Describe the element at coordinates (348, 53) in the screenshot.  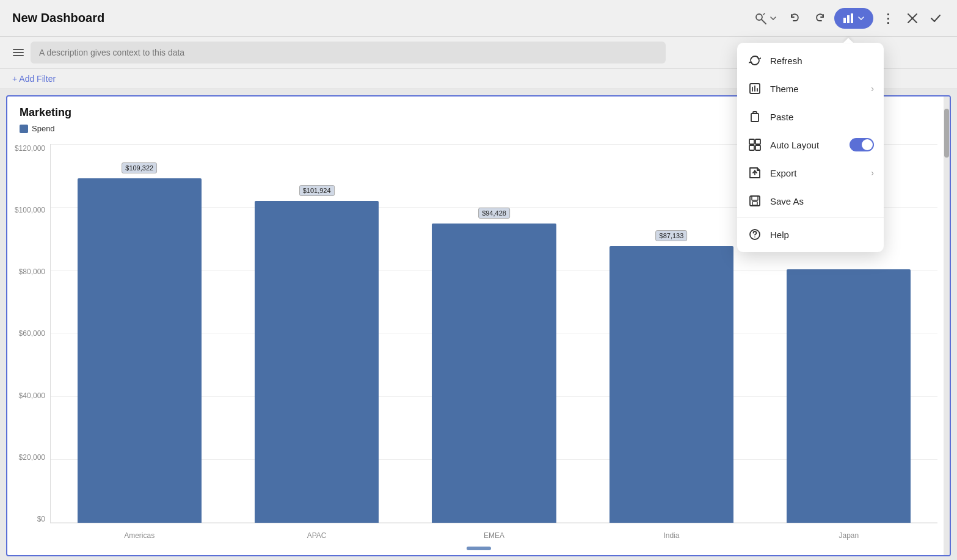
I see `description-input` at that location.